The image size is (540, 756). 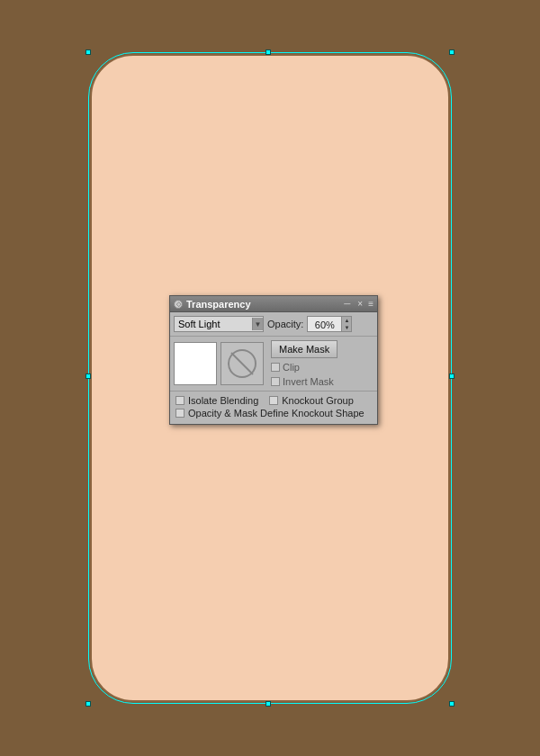 I want to click on opacity-label: Opacity:, so click(x=285, y=324).